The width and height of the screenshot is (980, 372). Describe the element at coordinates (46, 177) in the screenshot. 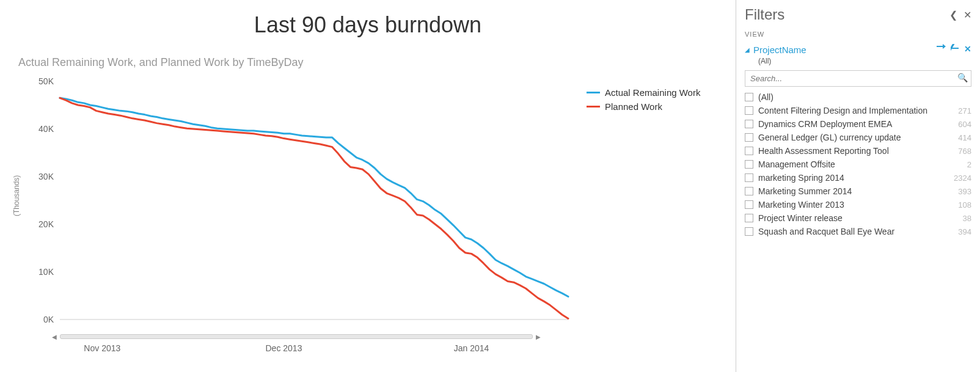

I see `svg-text: 30K` at that location.